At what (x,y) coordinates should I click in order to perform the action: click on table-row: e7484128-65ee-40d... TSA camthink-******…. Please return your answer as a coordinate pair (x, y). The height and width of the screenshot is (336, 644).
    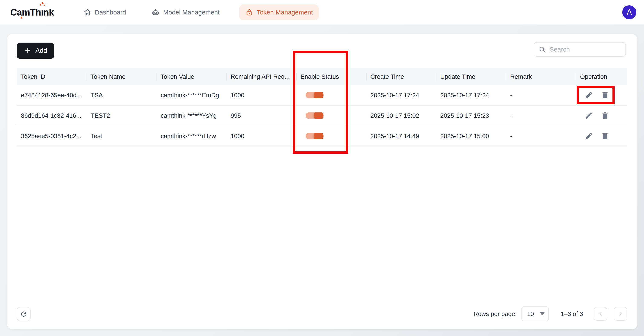
    Looking at the image, I should click on (322, 95).